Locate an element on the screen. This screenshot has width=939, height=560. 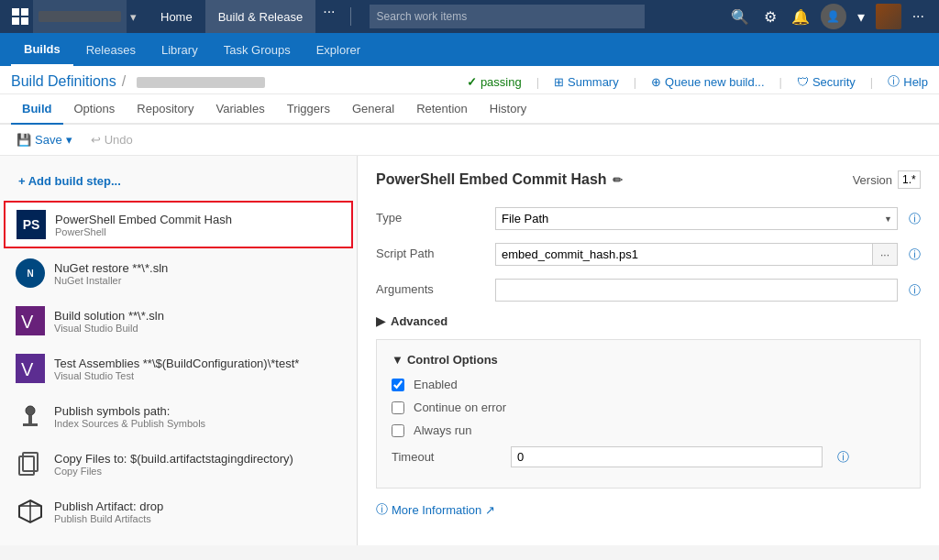
app-dropdown: ▾ is located at coordinates (134, 16).